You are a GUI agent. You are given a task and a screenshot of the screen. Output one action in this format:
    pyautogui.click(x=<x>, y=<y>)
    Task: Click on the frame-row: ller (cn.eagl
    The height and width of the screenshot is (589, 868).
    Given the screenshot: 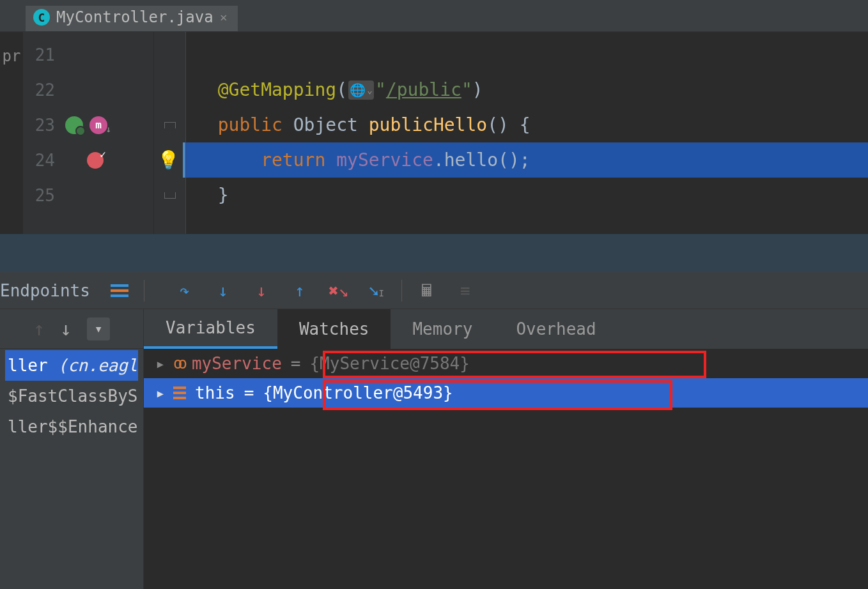 What is the action you would take?
    pyautogui.click(x=72, y=365)
    